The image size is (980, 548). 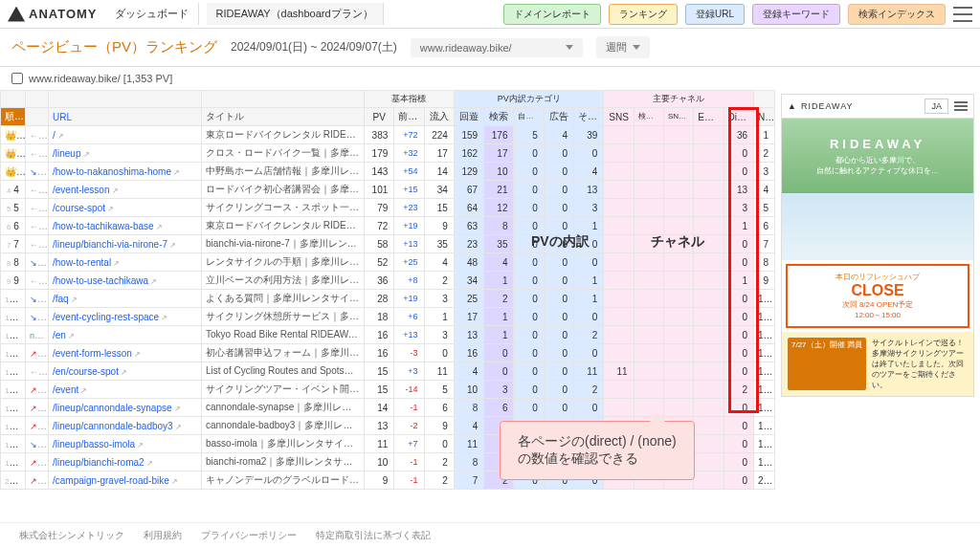 What do you see at coordinates (125, 463) in the screenshot?
I see `row-url: /lineup/bianchi-roma2` at bounding box center [125, 463].